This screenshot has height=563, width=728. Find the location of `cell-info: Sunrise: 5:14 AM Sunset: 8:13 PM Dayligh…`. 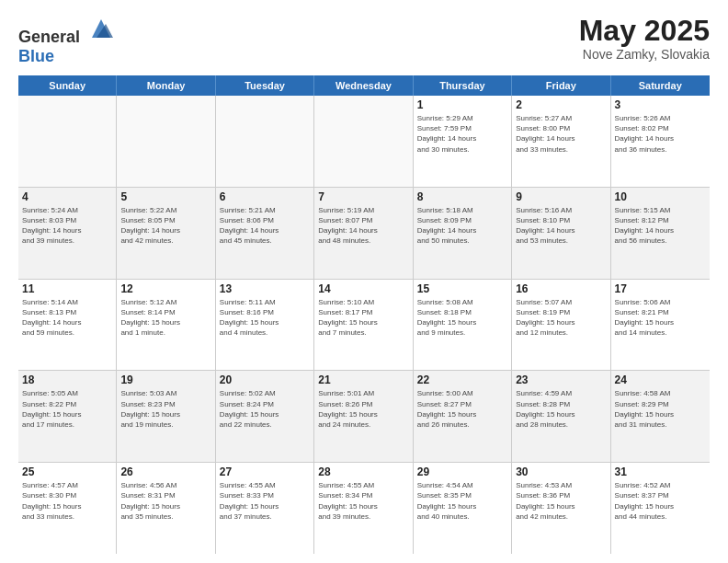

cell-info: Sunrise: 5:14 AM Sunset: 8:13 PM Dayligh… is located at coordinates (67, 318).